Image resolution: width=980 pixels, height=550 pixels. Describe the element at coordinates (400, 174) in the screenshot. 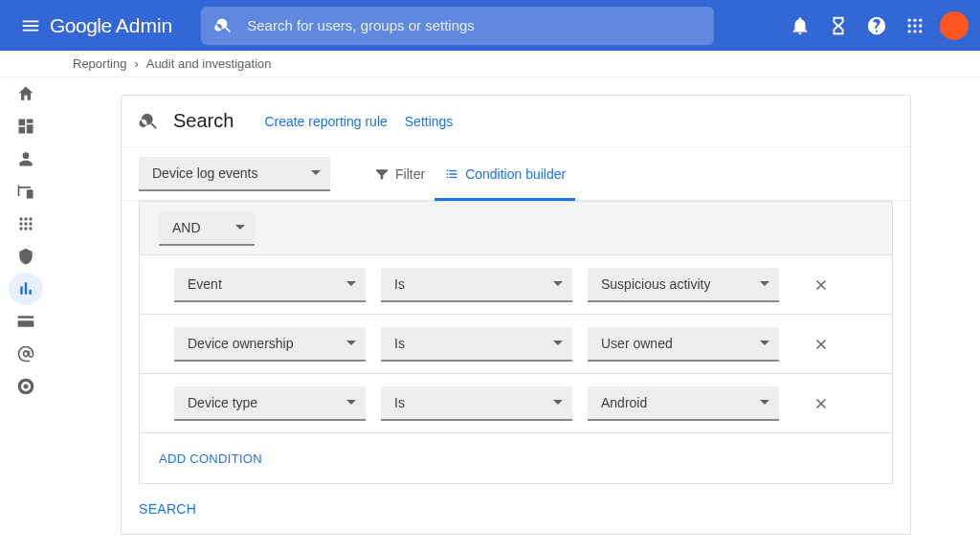

I see `tab-filter: Filter` at that location.